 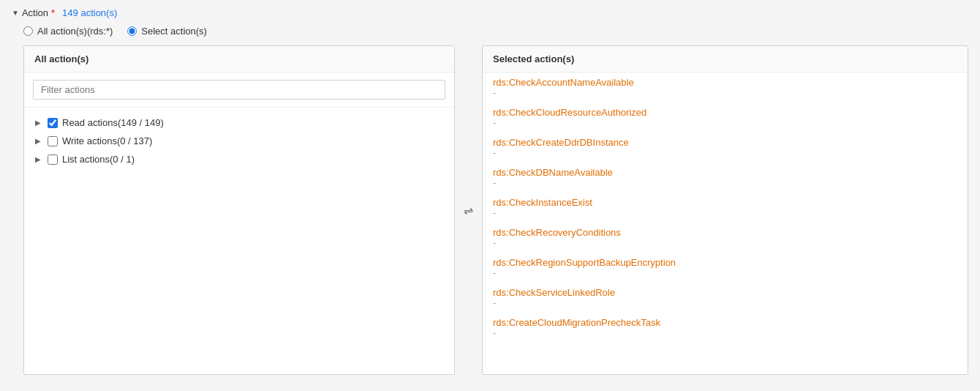 What do you see at coordinates (725, 202) in the screenshot?
I see `selected-item-name: rds:CheckInstanceExist` at bounding box center [725, 202].